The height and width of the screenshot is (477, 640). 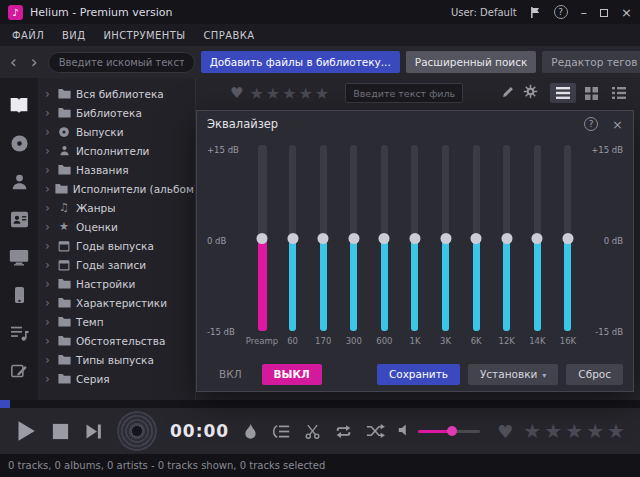 What do you see at coordinates (116, 340) in the screenshot?
I see `tree-item: ›Обстоятельства` at bounding box center [116, 340].